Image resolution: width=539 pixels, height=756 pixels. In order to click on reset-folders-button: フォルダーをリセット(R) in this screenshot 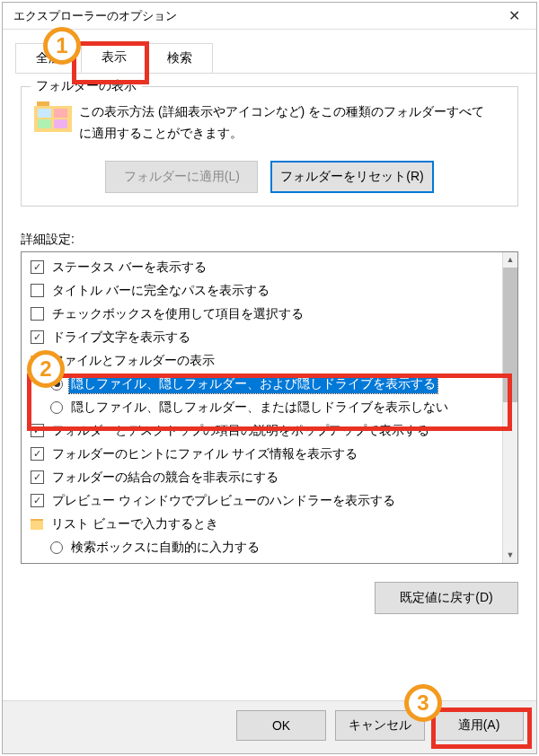, I will do `click(352, 177)`.